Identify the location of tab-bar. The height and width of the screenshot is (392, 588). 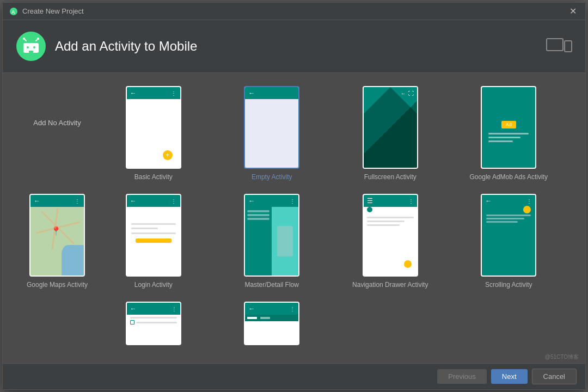
(272, 318).